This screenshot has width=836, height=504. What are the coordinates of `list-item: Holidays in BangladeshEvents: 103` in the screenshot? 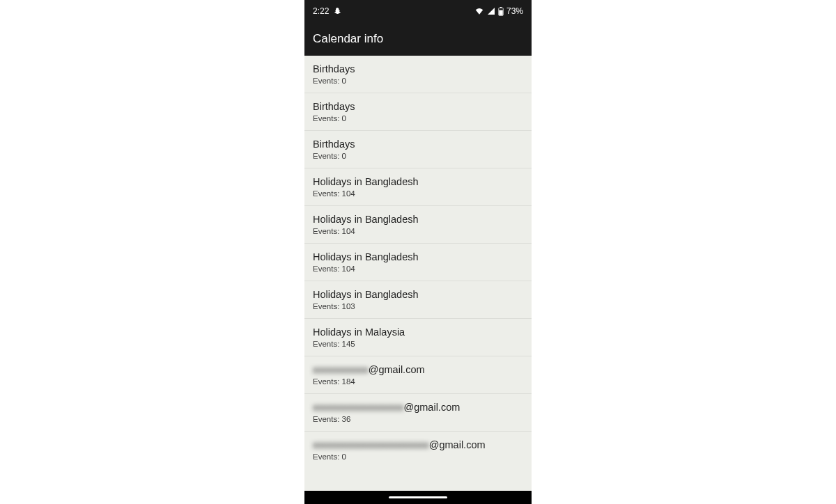 It's located at (418, 300).